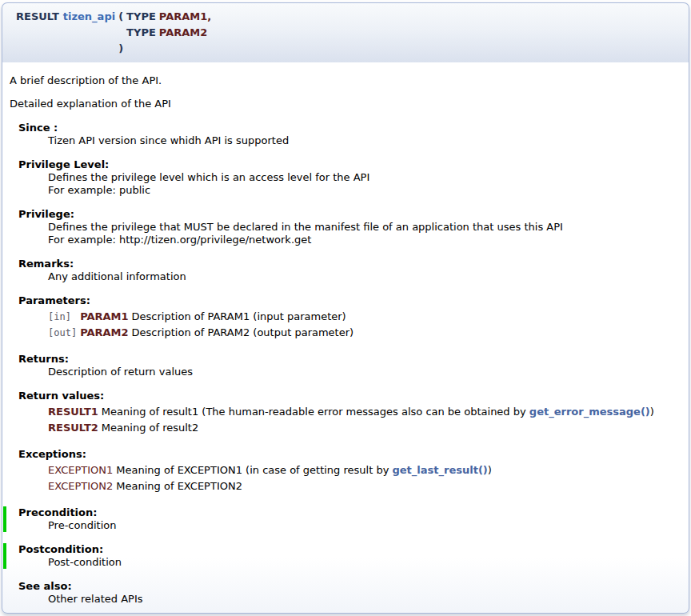 This screenshot has width=691, height=616. I want to click on param-name: PARAM1, so click(106, 317).